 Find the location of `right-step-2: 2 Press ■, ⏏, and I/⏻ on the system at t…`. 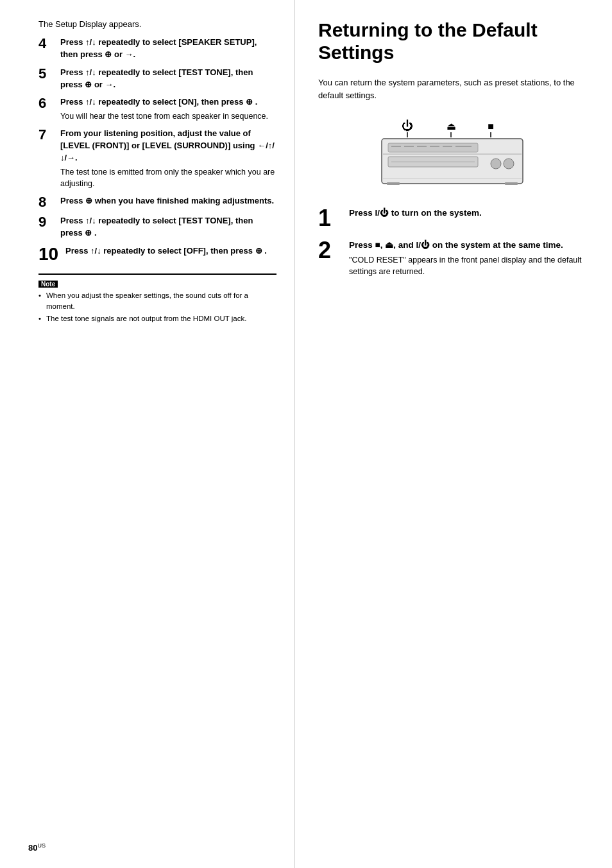

right-step-2: 2 Press ■, ⏏, and I/⏻ on the system at t… is located at coordinates (452, 258).